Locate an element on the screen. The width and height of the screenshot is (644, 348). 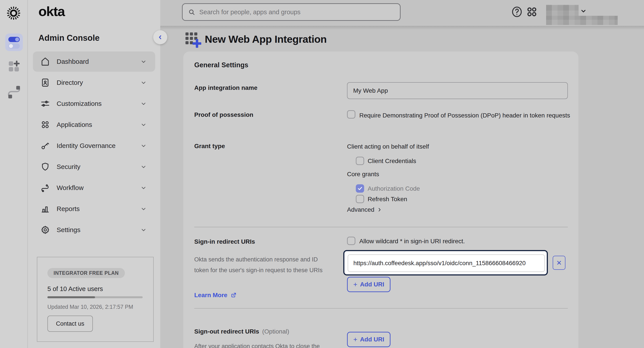
remove-uri-button: ✕ is located at coordinates (559, 263).